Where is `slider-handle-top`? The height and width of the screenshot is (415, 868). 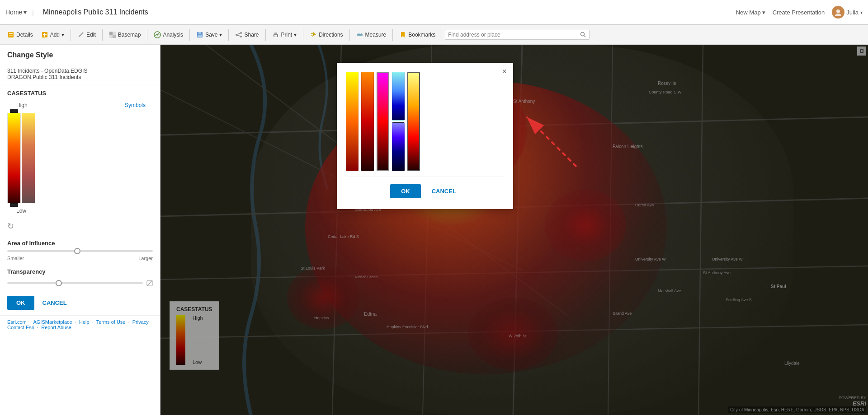
slider-handle-top is located at coordinates (14, 111).